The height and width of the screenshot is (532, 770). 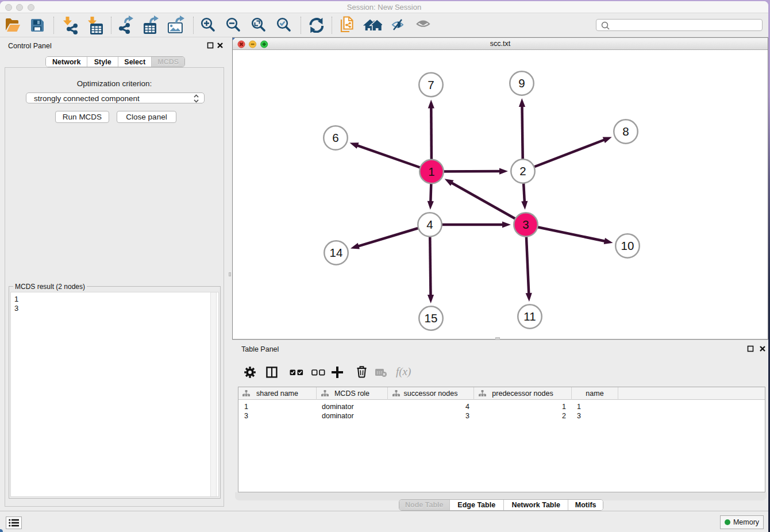 What do you see at coordinates (627, 246) in the screenshot?
I see `svg-text: 10` at bounding box center [627, 246].